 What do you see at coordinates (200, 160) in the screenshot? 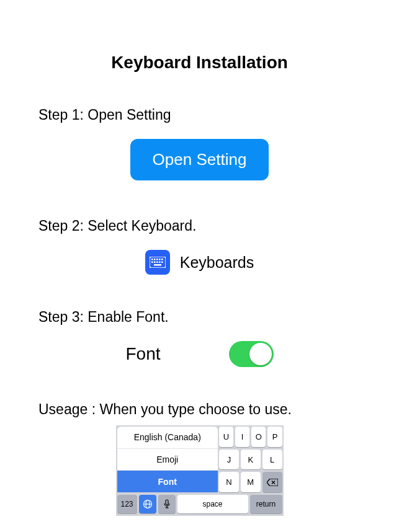
I see `open-setting-button: Open Setting` at bounding box center [200, 160].